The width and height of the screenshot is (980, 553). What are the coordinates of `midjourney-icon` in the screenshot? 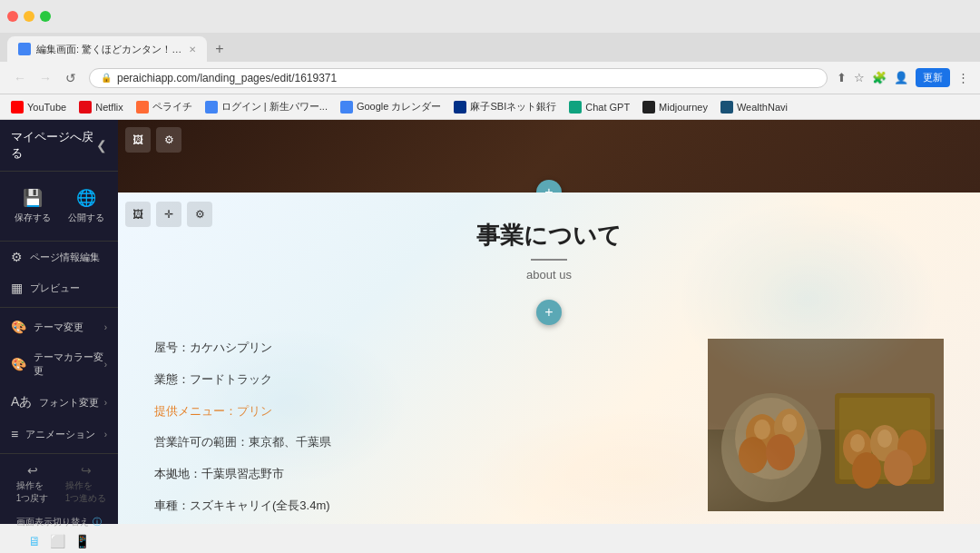 It's located at (649, 107).